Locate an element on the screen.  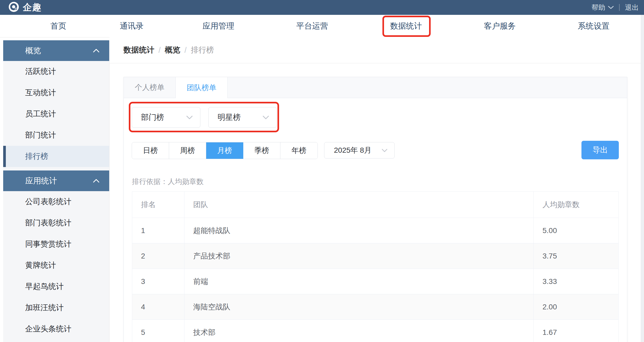
ranking-basis-label: 排行依据：人均勋章数 is located at coordinates (168, 182).